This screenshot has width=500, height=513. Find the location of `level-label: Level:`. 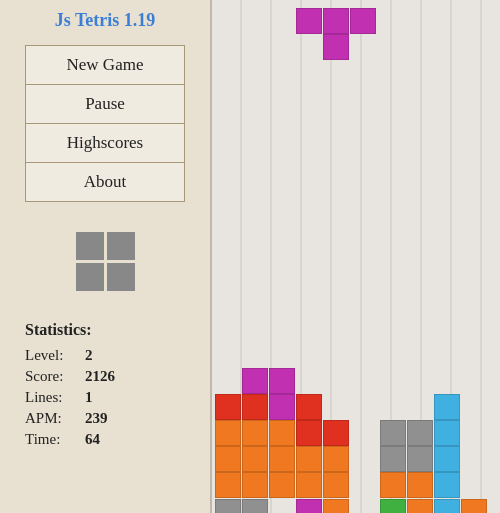

level-label: Level: is located at coordinates (55, 356).